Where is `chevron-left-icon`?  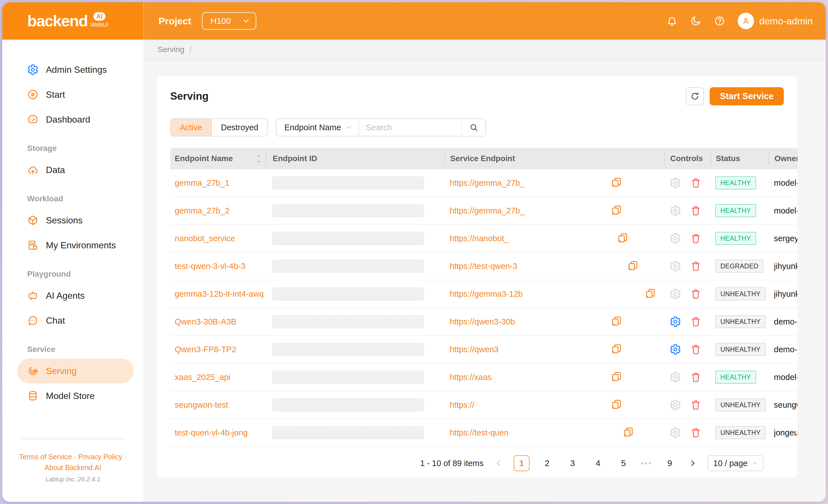
chevron-left-icon is located at coordinates (499, 463).